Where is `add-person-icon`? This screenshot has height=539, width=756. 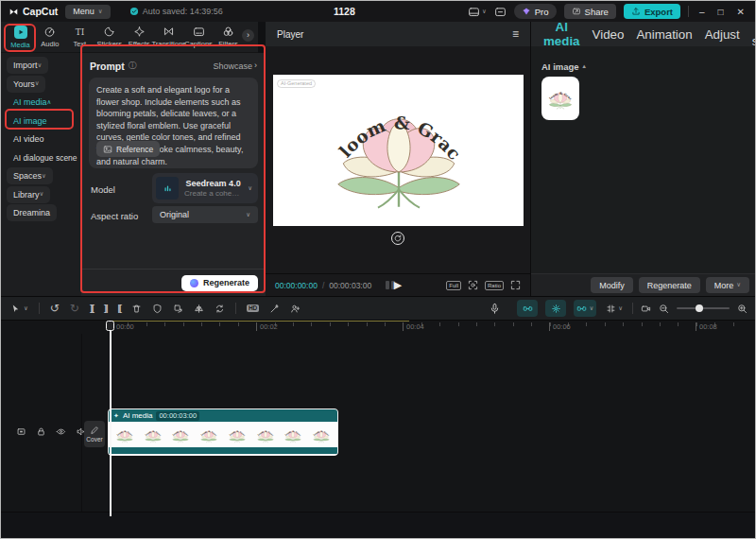 add-person-icon is located at coordinates (295, 308).